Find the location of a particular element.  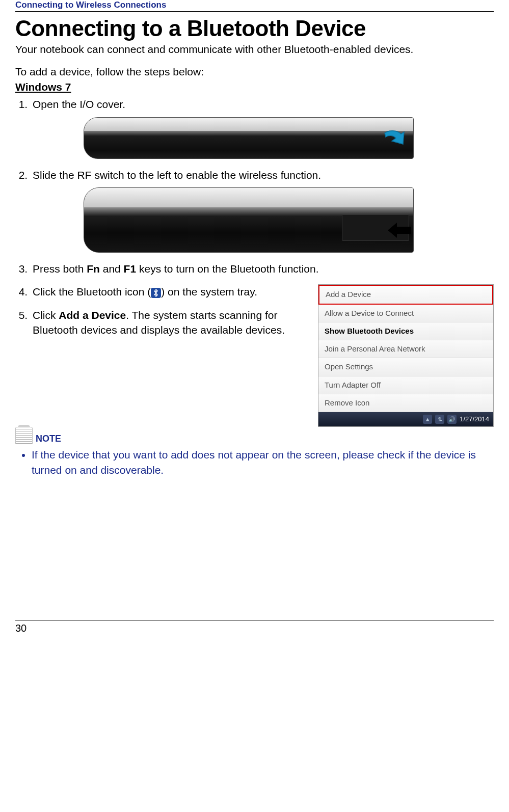

menu-add-device: Add a Device is located at coordinates (406, 294).